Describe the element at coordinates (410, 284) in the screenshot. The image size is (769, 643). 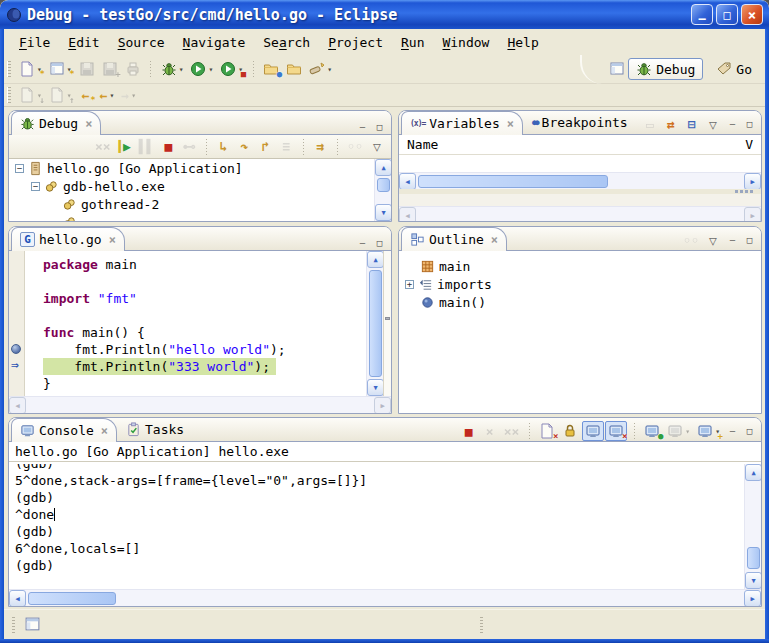
I see `expand-icon: +` at that location.